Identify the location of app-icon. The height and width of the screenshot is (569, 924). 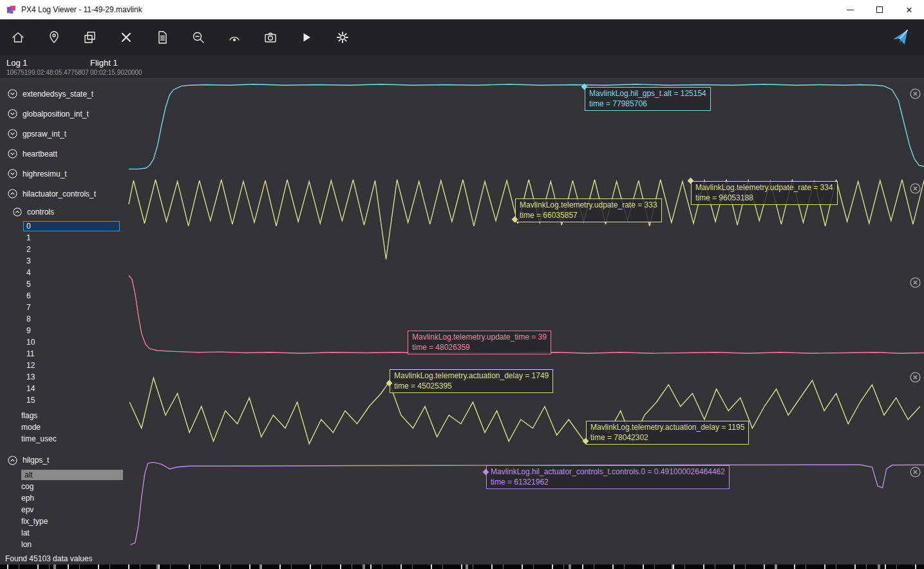
(12, 10).